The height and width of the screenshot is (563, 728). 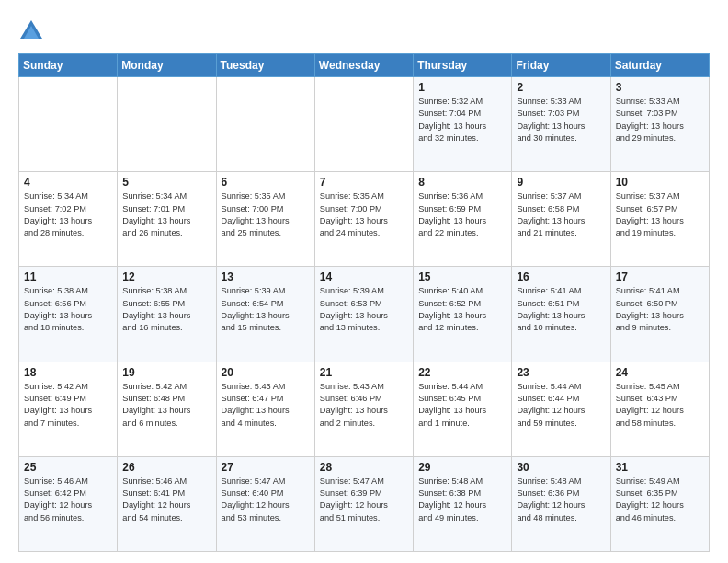 I want to click on calendar-cell: 19Sunrise: 5:42 AMSunset: 6:48 PMDayligh…, so click(x=167, y=408).